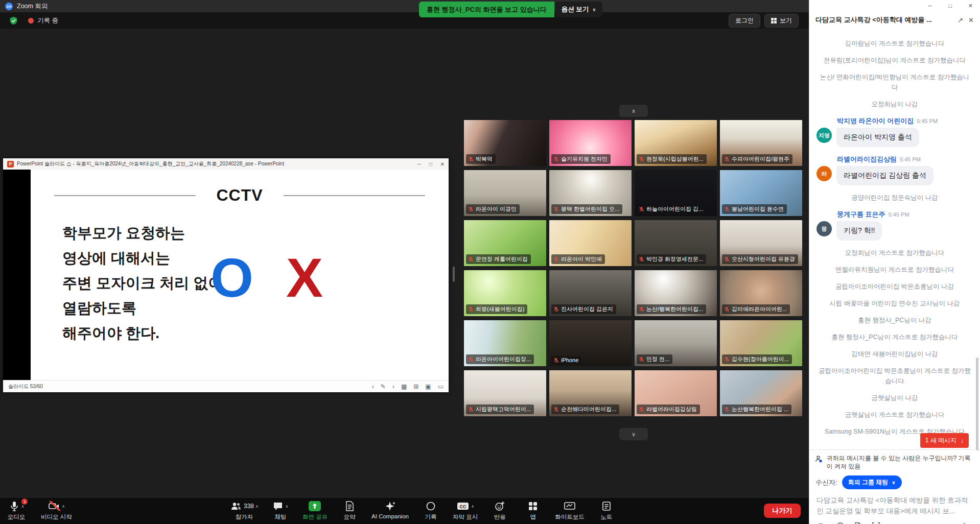 Image resolution: width=980 pixels, height=524 pixels. What do you see at coordinates (315, 511) in the screenshot?
I see `share-button: 화면 공유` at bounding box center [315, 511].